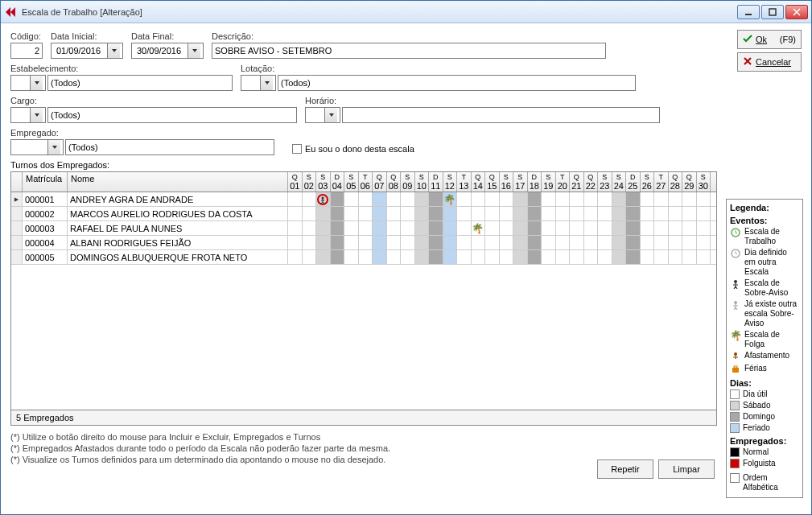 The width and height of the screenshot is (812, 515). What do you see at coordinates (625, 469) in the screenshot?
I see `repetir-button: Repetir` at bounding box center [625, 469].